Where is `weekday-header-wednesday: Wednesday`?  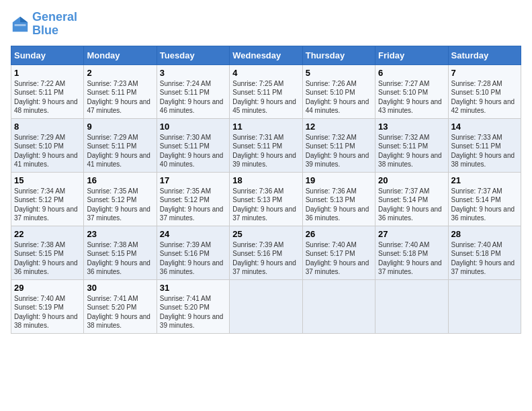 weekday-header-wednesday: Wednesday is located at coordinates (266, 55).